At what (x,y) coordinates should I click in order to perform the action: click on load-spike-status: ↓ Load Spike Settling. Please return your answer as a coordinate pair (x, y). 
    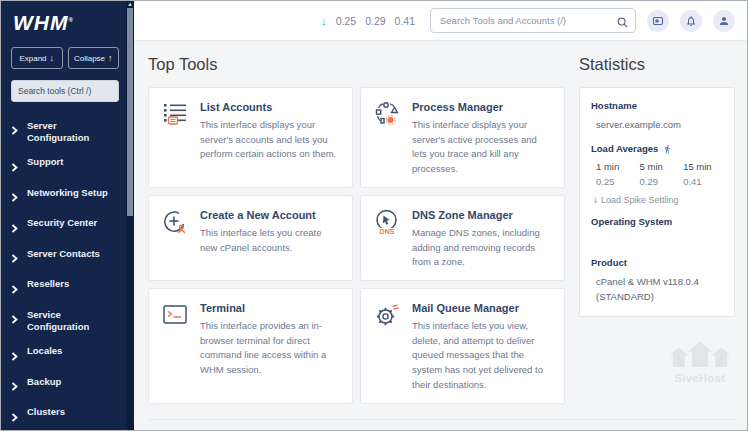
    Looking at the image, I should click on (657, 200).